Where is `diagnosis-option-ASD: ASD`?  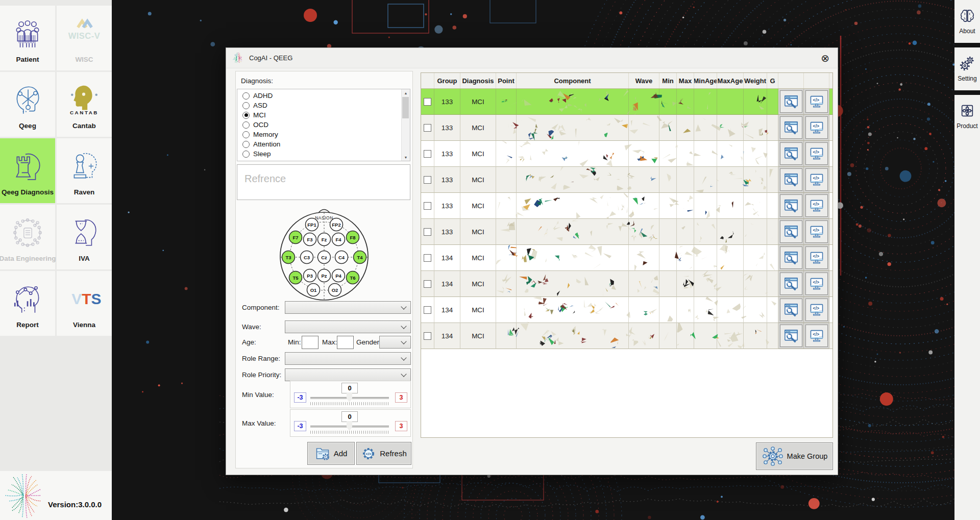
diagnosis-option-ASD: ASD is located at coordinates (324, 105).